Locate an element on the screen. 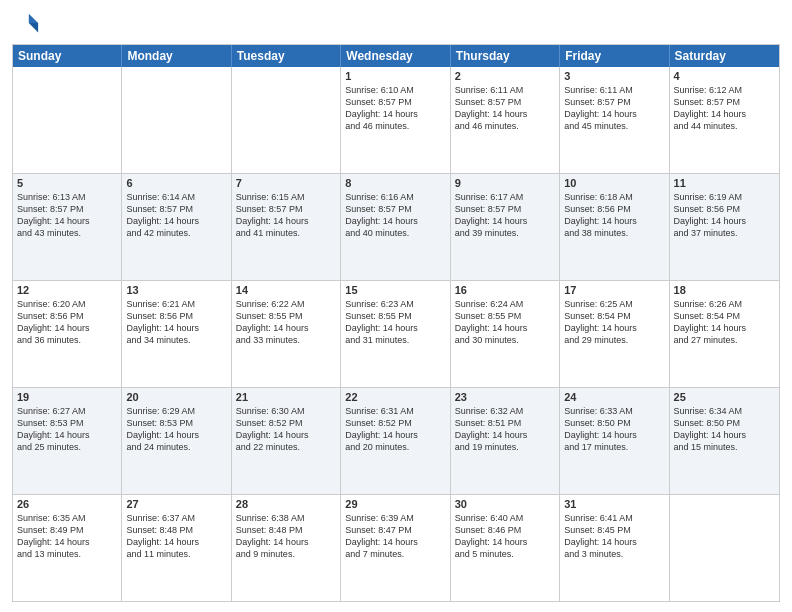 This screenshot has width=792, height=612. calendar-cell: 3Sunrise: 6:11 AMSunset: 8:57 PMDaylight… is located at coordinates (614, 120).